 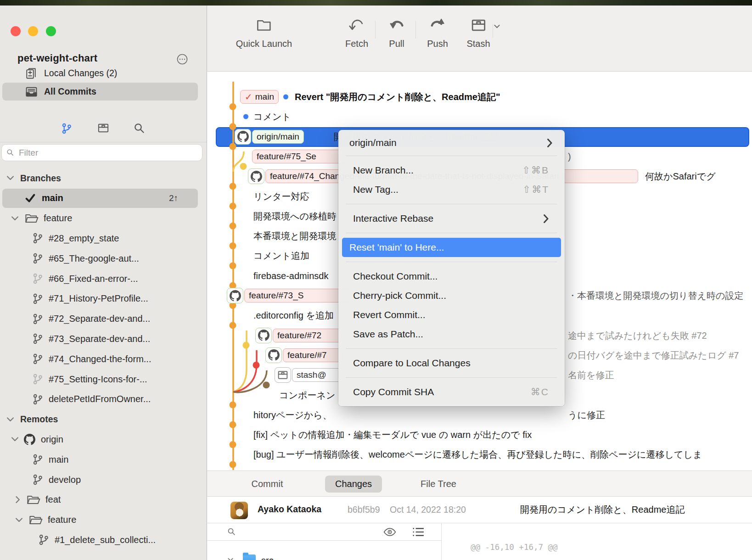 I want to click on sidebar-item-main: main, so click(x=103, y=459).